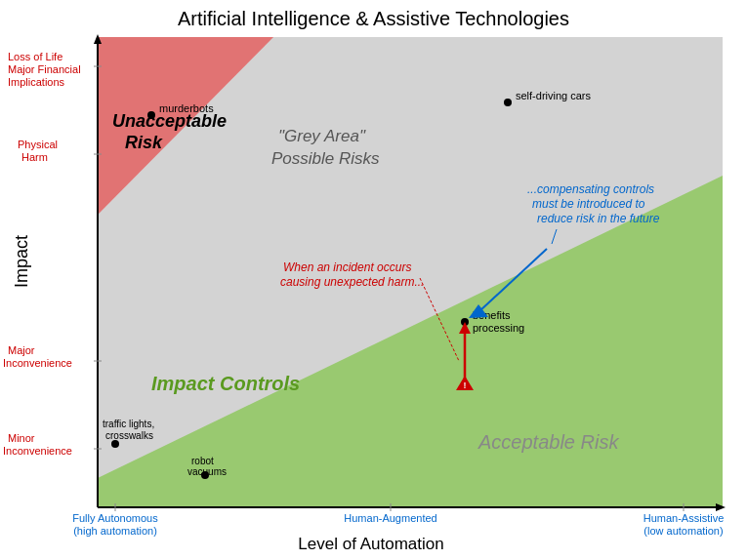 Image resolution: width=747 pixels, height=560 pixels. Describe the element at coordinates (226, 383) in the screenshot. I see `svg-text: Impact Controls` at that location.